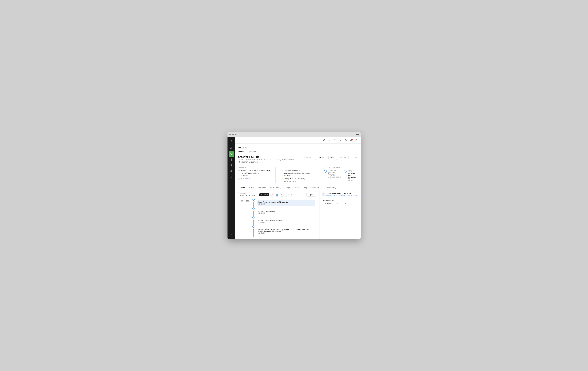  Describe the element at coordinates (341, 203) in the screenshot. I see `panel-value-to: 172.31.126.164` at that location.